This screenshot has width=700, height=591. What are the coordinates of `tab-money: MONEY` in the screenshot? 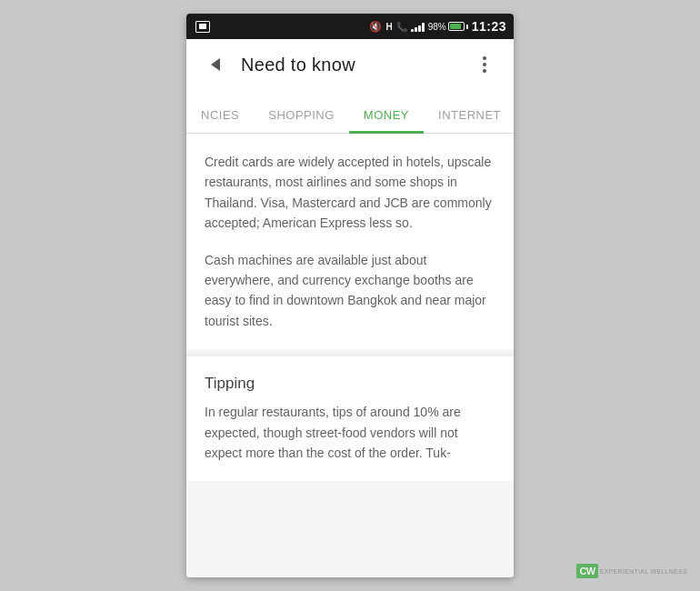 It's located at (386, 120).